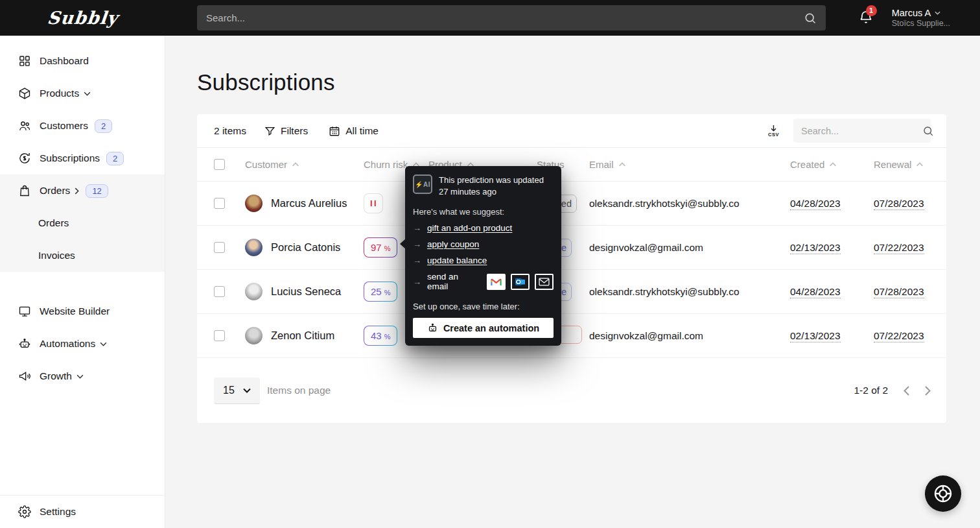 The height and width of the screenshot is (528, 980). Describe the element at coordinates (386, 165) in the screenshot. I see `column-header-label: Churn risk` at that location.